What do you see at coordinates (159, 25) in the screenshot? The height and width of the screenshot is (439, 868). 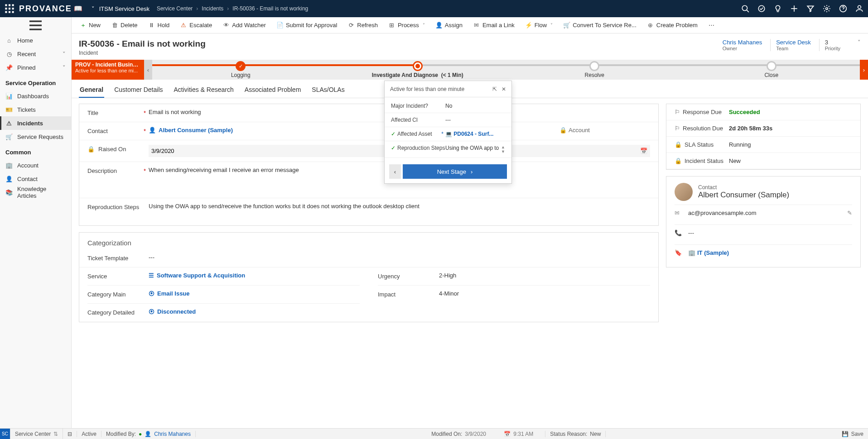 I see `hold-button: ⏸Hold` at bounding box center [159, 25].